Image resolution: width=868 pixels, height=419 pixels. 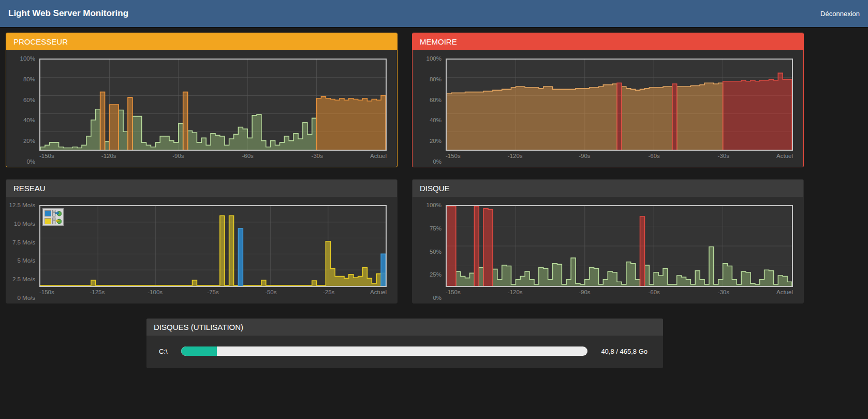 What do you see at coordinates (619, 246) in the screenshot?
I see `disk-chart-plot` at bounding box center [619, 246].